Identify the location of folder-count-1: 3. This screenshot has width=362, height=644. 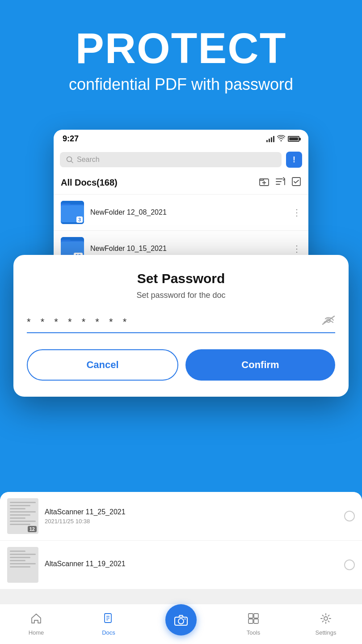
(80, 220).